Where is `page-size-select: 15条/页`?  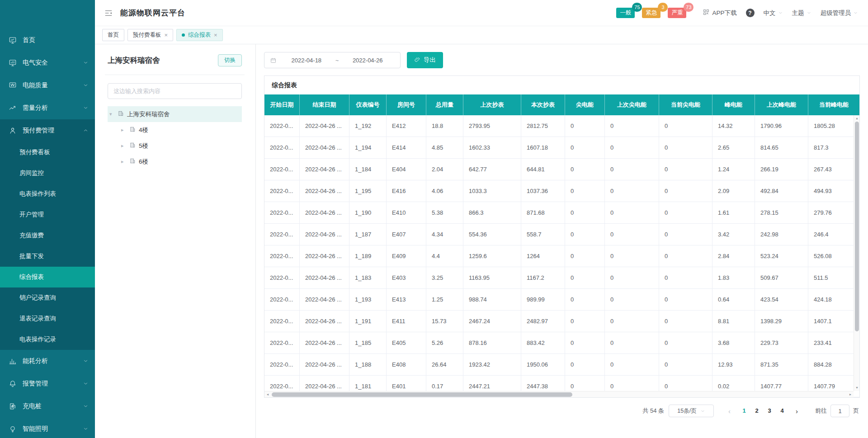
page-size-select: 15条/页 is located at coordinates (691, 411).